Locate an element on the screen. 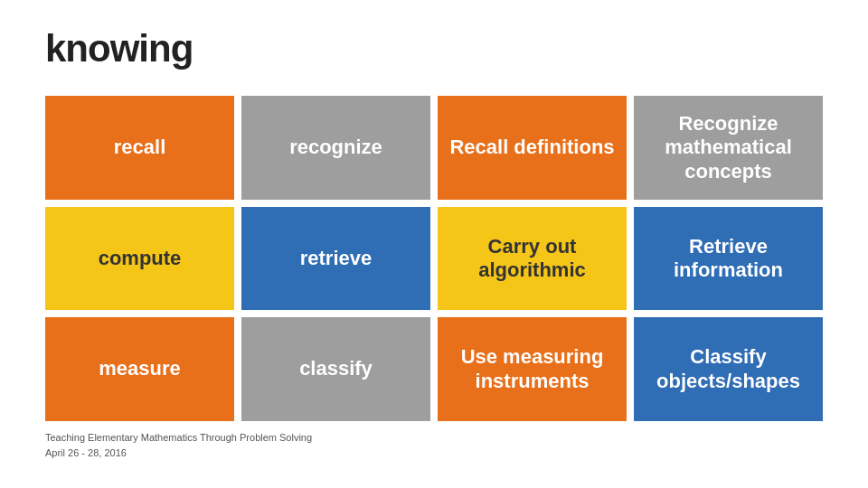  footer-line2: April 26 - 28, 2016 is located at coordinates (434, 454).